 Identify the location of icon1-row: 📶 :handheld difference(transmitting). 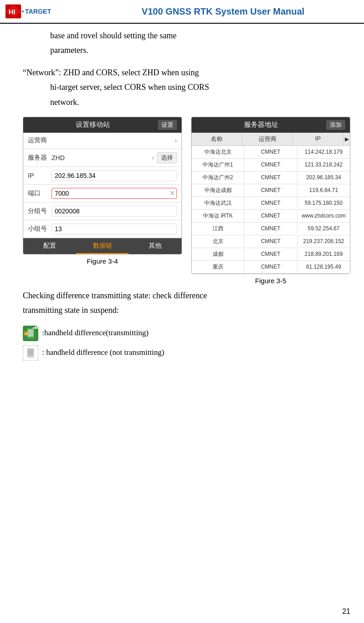
(187, 333).